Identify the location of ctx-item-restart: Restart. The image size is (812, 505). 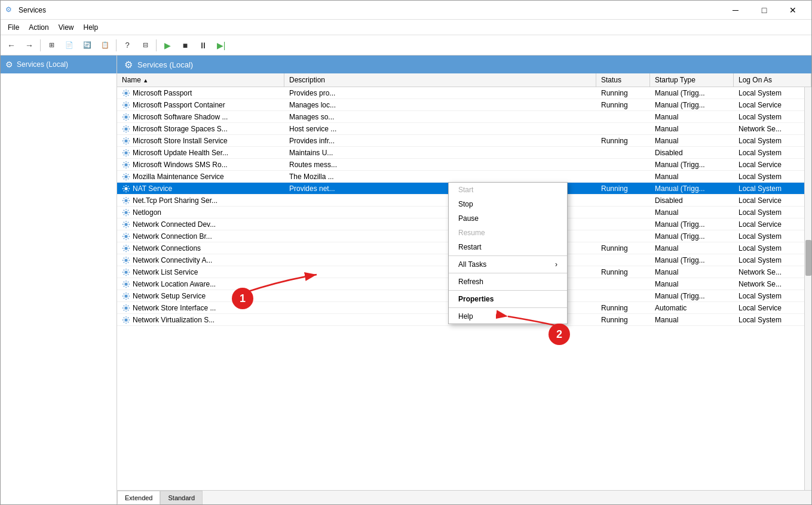
(508, 247).